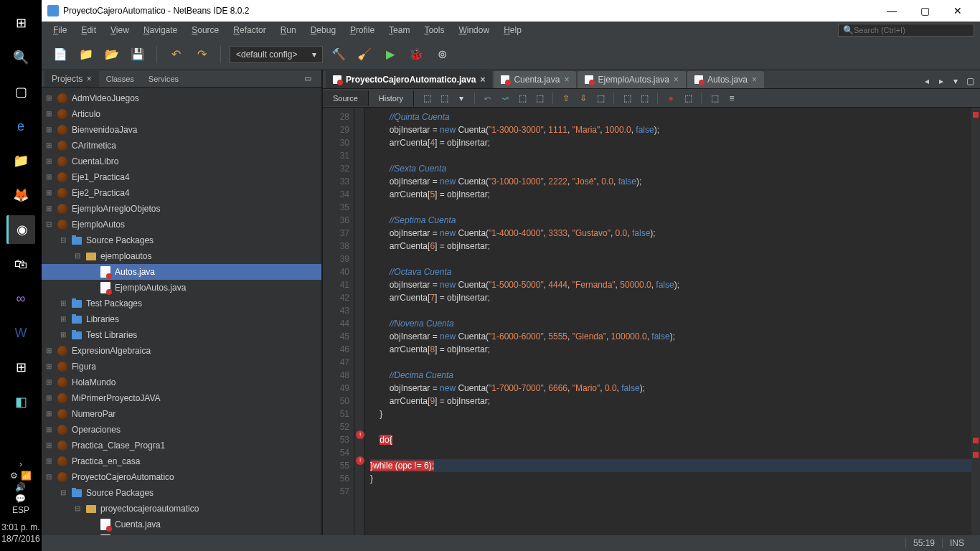 The width and height of the screenshot is (980, 551). Describe the element at coordinates (976, 441) in the screenshot. I see `error-marker` at that location.